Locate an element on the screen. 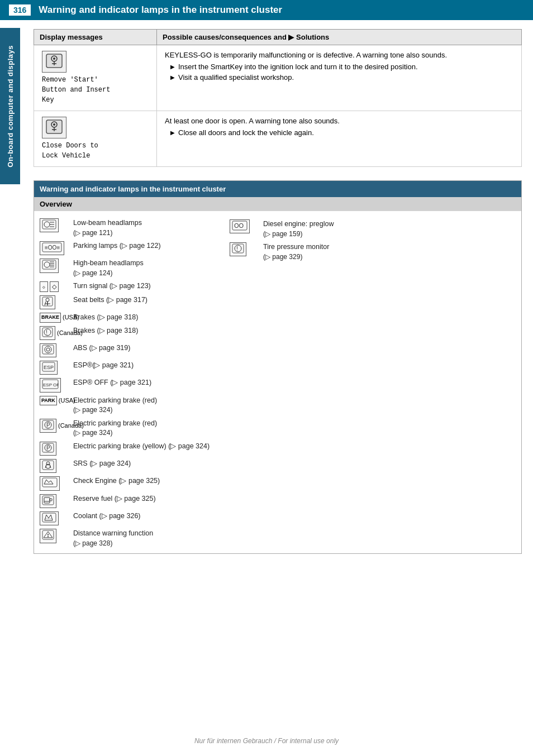  list-item: Reserve fuel (▷ page 325) is located at coordinates (126, 501).